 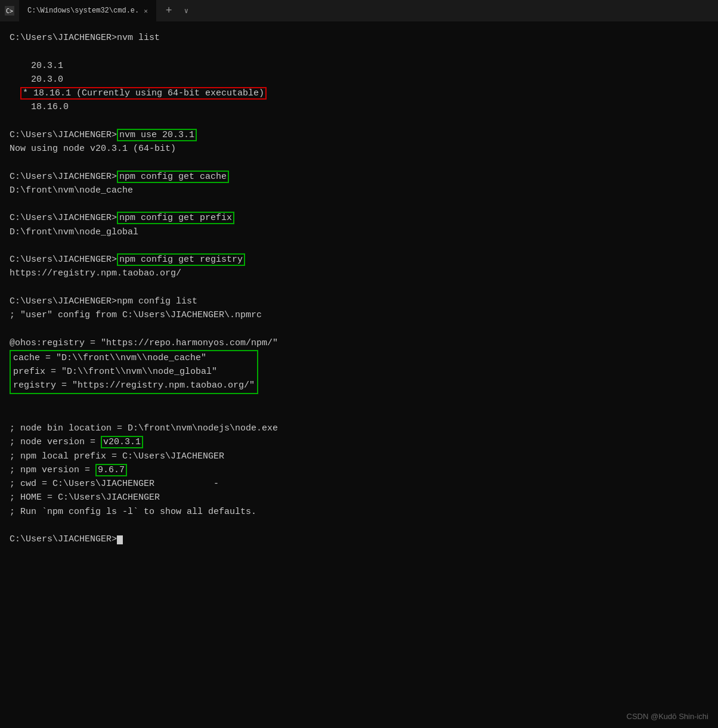 What do you see at coordinates (359, 539) in the screenshot?
I see `line-prompt: C:\Users\JIACHENGER>` at bounding box center [359, 539].